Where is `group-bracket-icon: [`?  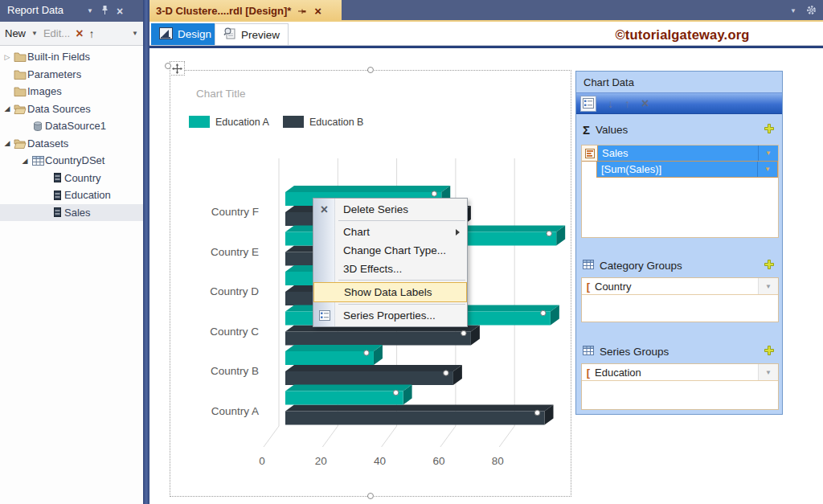 group-bracket-icon: [ is located at coordinates (588, 372).